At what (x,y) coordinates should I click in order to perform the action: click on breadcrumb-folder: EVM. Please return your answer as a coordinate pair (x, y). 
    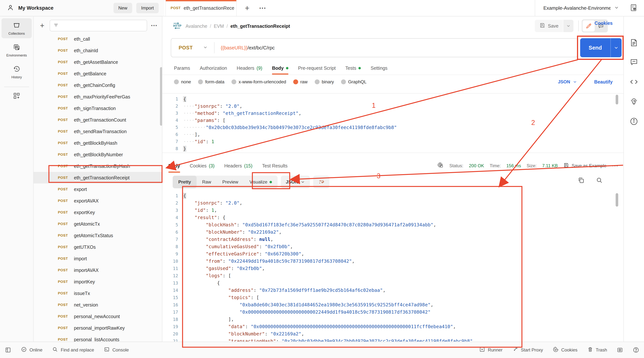
    Looking at the image, I should click on (219, 26).